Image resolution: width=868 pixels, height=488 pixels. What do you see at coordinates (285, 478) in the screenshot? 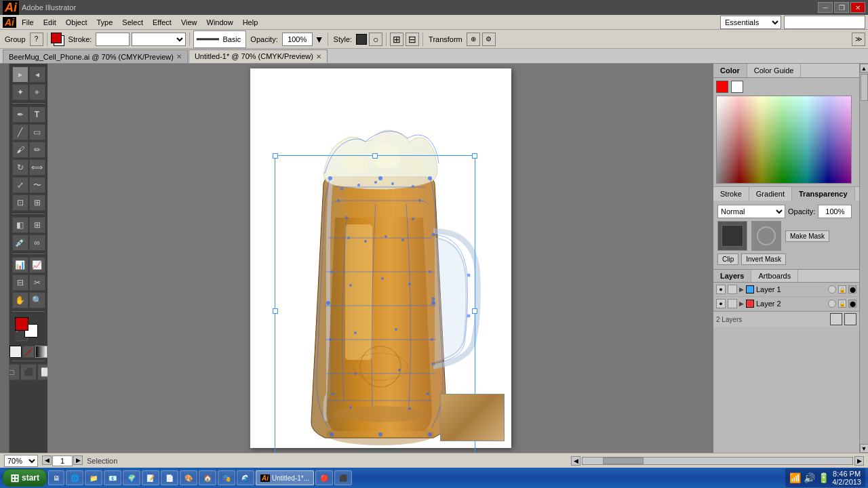
I see `taskbar-illustrator: Ai Untitled-1*...` at bounding box center [285, 478].